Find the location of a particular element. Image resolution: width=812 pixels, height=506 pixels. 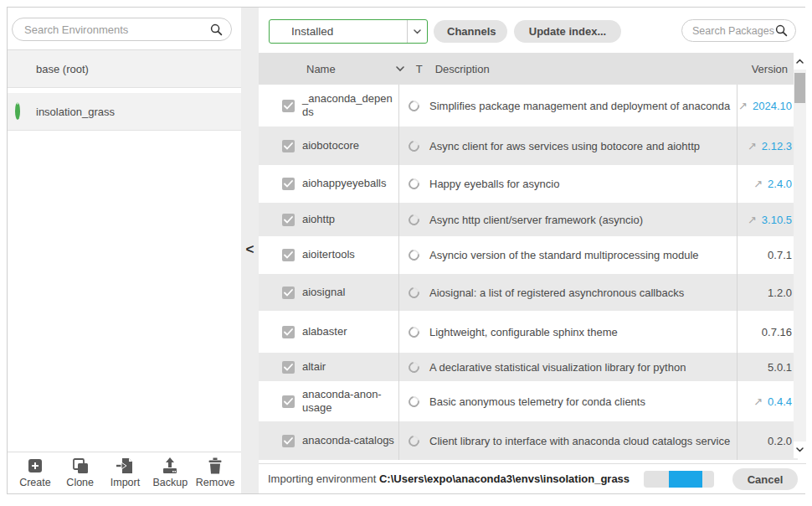

package-version: 2.12.3 is located at coordinates (777, 146).